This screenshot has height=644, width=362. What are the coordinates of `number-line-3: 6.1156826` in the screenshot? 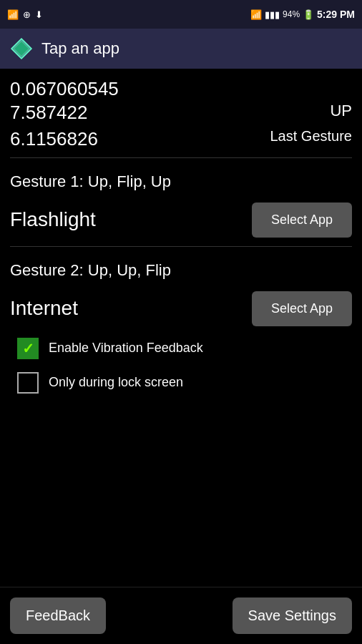 It's located at (54, 139).